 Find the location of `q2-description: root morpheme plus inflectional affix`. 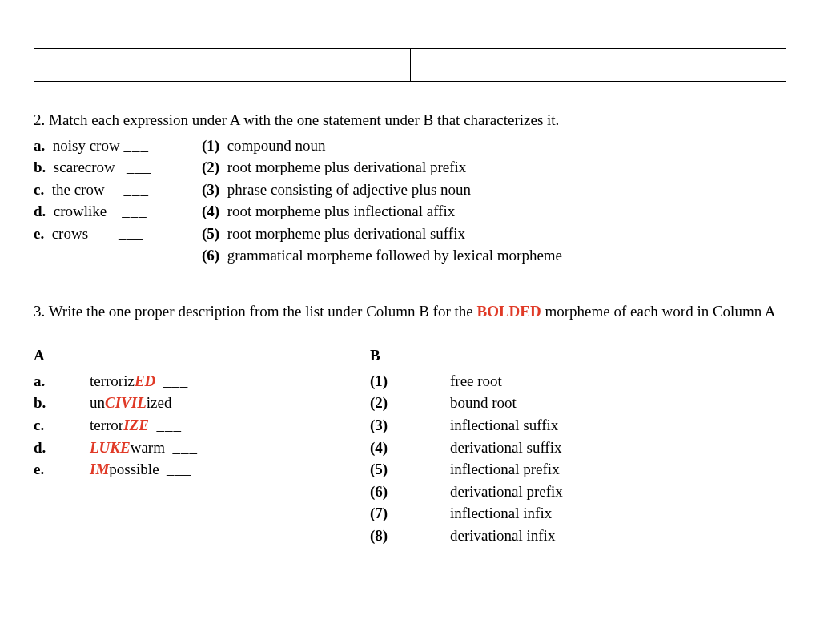

q2-description: root morpheme plus inflectional affix is located at coordinates (341, 211).